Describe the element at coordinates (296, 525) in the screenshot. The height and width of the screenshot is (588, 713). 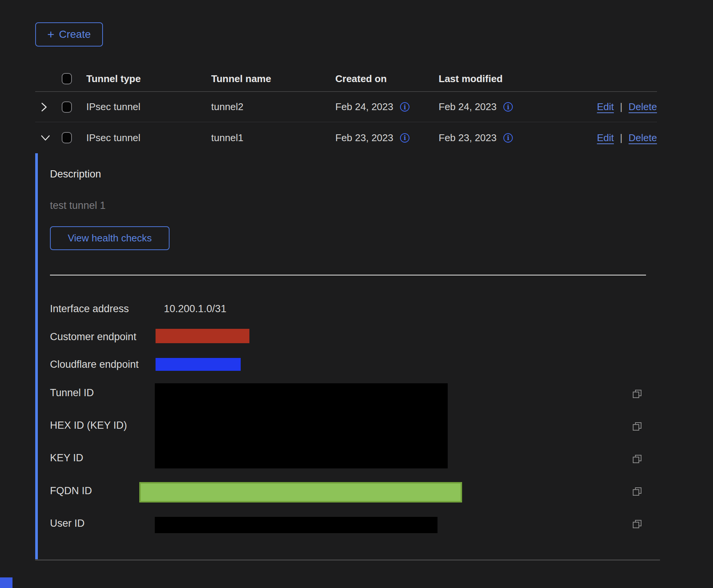
I see `user-id-redacted-value` at that location.